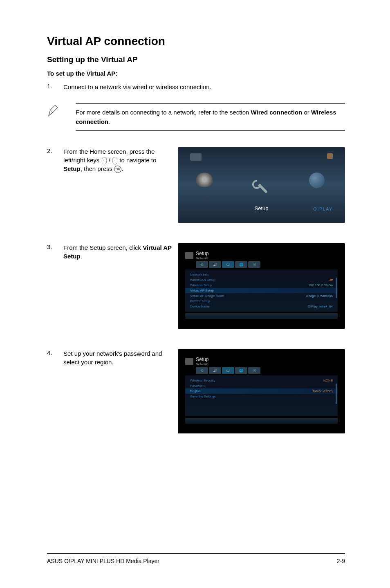 The image size is (390, 588). Describe the element at coordinates (262, 290) in the screenshot. I see `setup-menu-row: Virtual AP Setup` at that location.